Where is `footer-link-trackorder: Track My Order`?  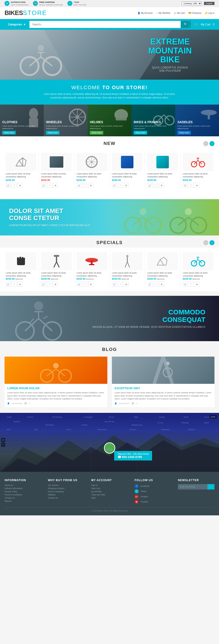 footer-link-trackorder: Track My Order is located at coordinates (110, 494).